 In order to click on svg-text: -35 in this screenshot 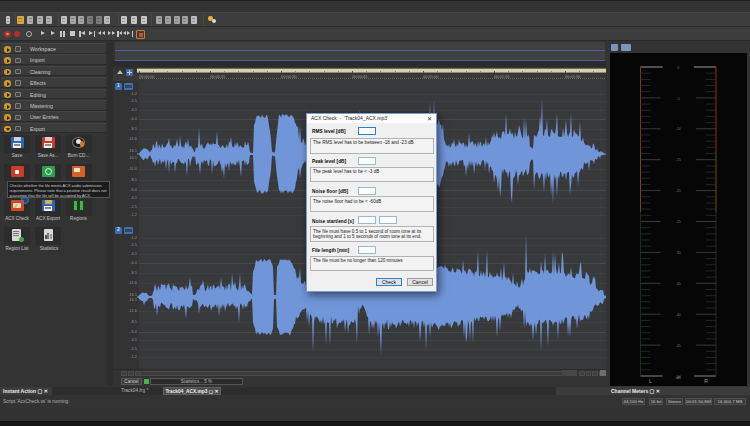, I will do `click(678, 284)`.